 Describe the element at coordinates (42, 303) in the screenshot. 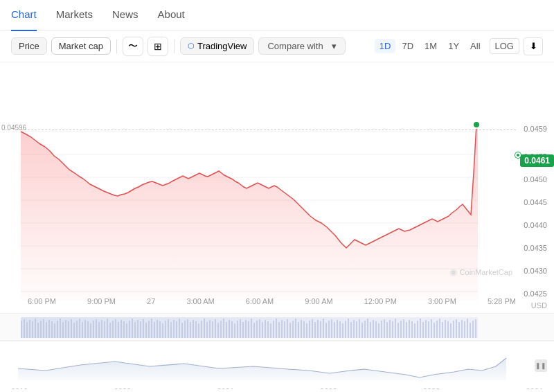

I see `x-label-0: 6:00 PM` at that location.